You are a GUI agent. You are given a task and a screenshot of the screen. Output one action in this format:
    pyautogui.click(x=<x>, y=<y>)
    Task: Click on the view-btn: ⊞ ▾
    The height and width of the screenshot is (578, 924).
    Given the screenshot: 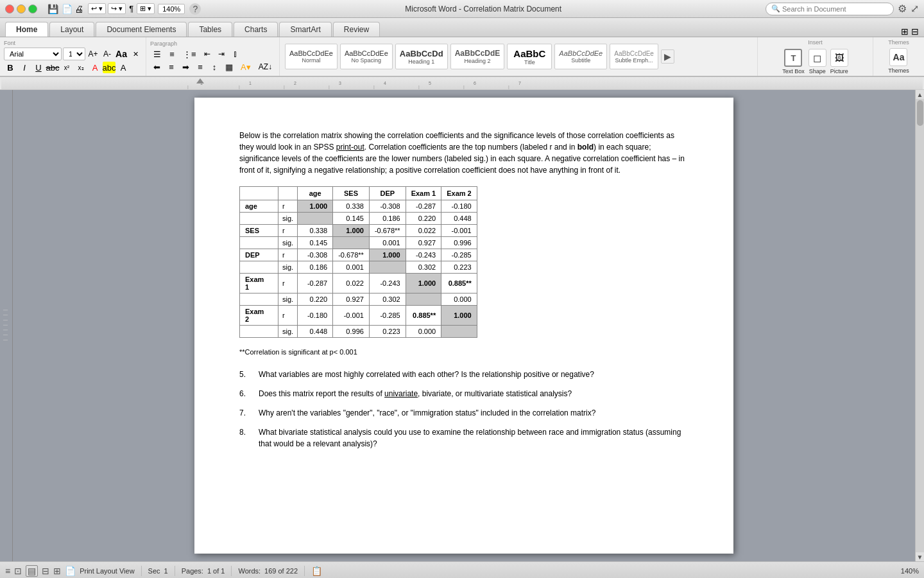 What is the action you would take?
    pyautogui.click(x=146, y=9)
    